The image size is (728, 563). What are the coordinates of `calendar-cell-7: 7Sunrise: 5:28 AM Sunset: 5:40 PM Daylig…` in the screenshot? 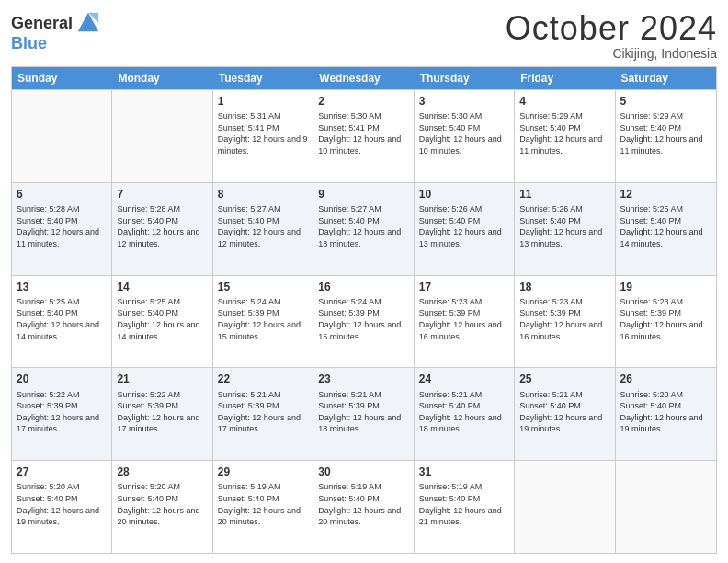 It's located at (162, 229).